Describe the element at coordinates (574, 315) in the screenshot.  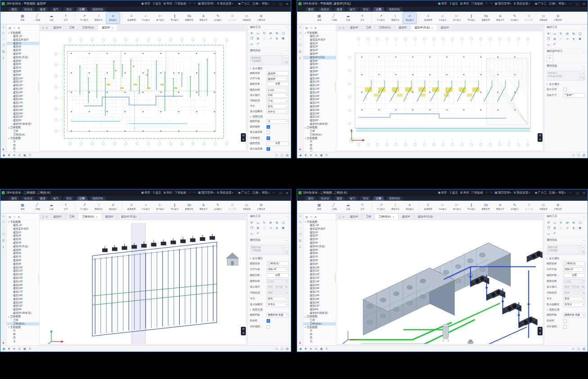
I see `select-field: 视图样板-承建▾` at that location.